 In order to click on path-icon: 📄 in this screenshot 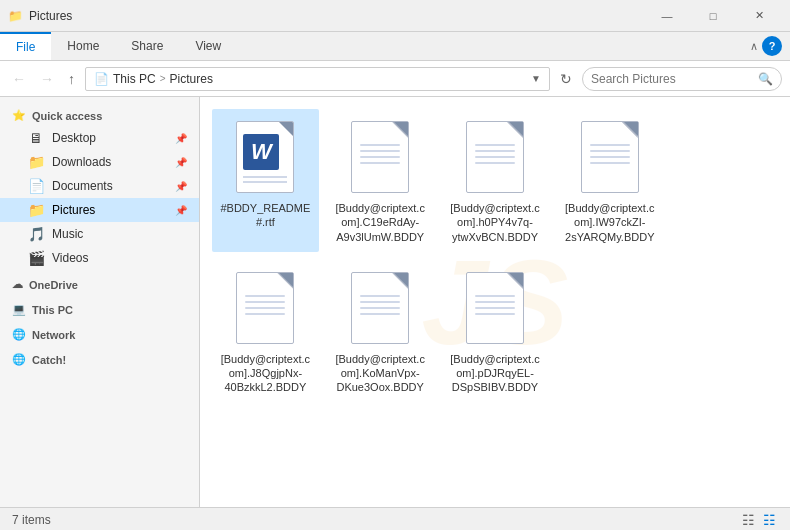, I will do `click(102, 79)`.